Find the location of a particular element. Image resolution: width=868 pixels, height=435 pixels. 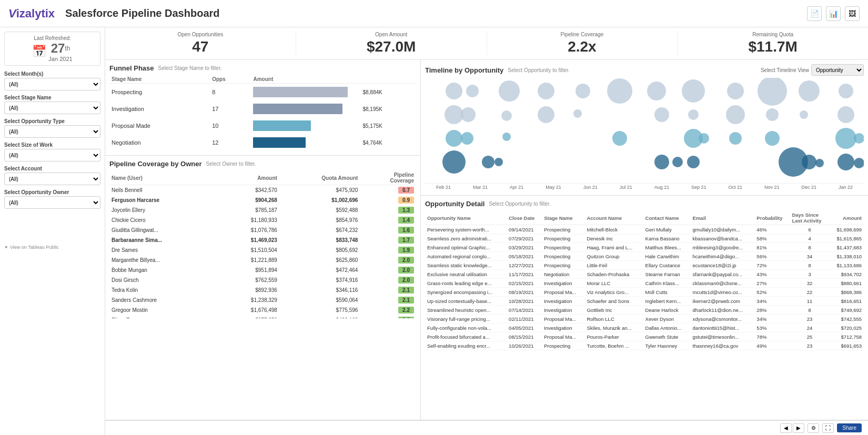

filter-months-select: (All) is located at coordinates (53, 84).